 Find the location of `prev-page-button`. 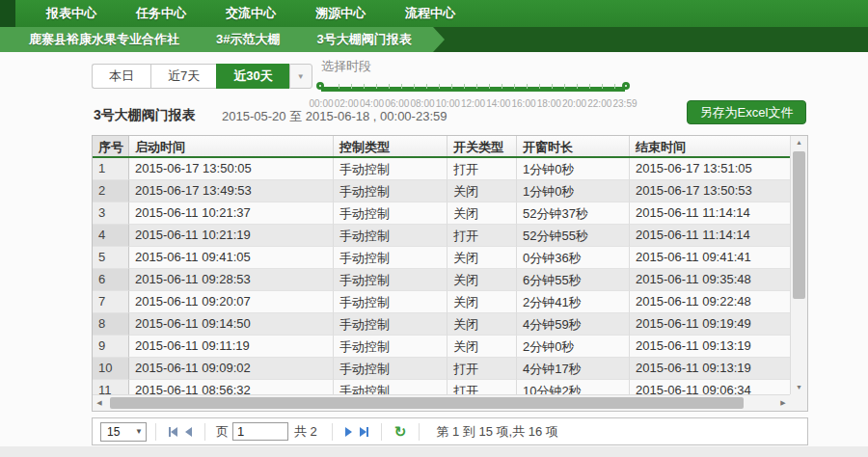

prev-page-button is located at coordinates (189, 432).